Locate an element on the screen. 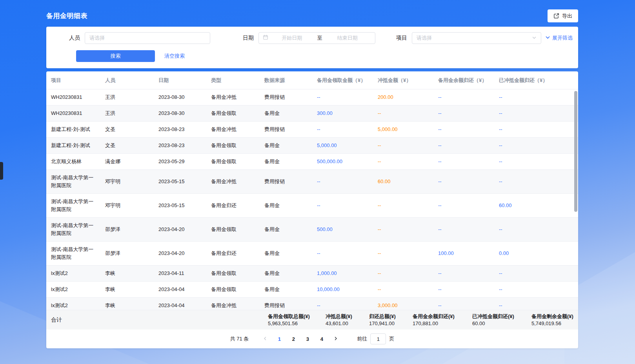  summary-item-label: 冲抵总额(¥) is located at coordinates (339, 317).